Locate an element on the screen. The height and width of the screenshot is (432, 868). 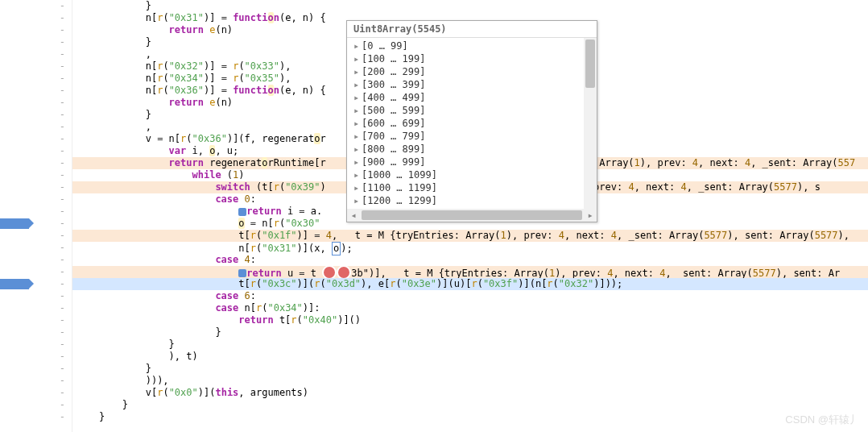
code-line: case 4: is located at coordinates (470, 260).